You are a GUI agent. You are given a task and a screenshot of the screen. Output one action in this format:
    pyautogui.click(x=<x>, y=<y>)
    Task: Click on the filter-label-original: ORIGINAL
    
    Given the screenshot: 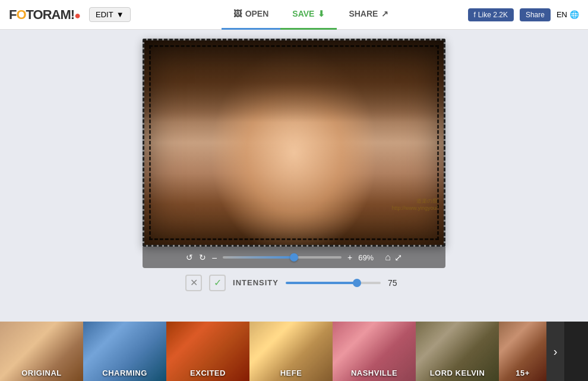 What is the action you would take?
    pyautogui.click(x=42, y=373)
    